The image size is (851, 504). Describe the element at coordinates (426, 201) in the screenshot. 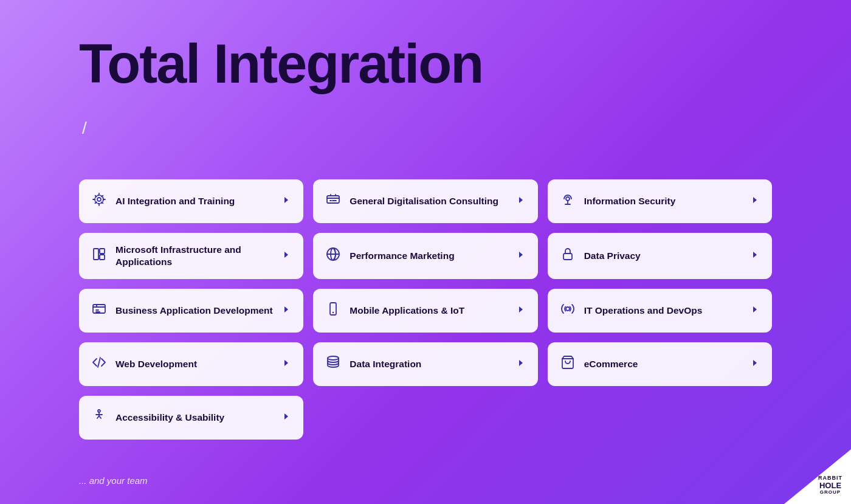

I see `card-general-digitalisation: General Digitalisation Consulting` at that location.